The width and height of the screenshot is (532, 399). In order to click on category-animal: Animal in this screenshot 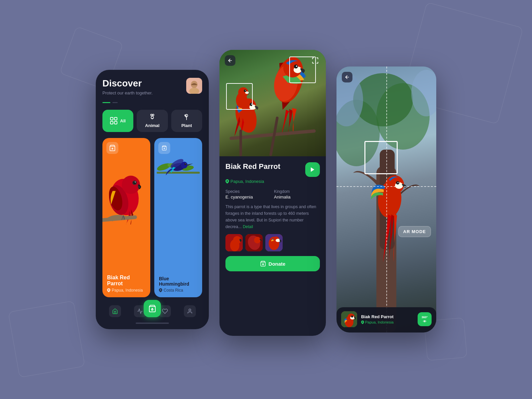, I will do `click(152, 121)`.